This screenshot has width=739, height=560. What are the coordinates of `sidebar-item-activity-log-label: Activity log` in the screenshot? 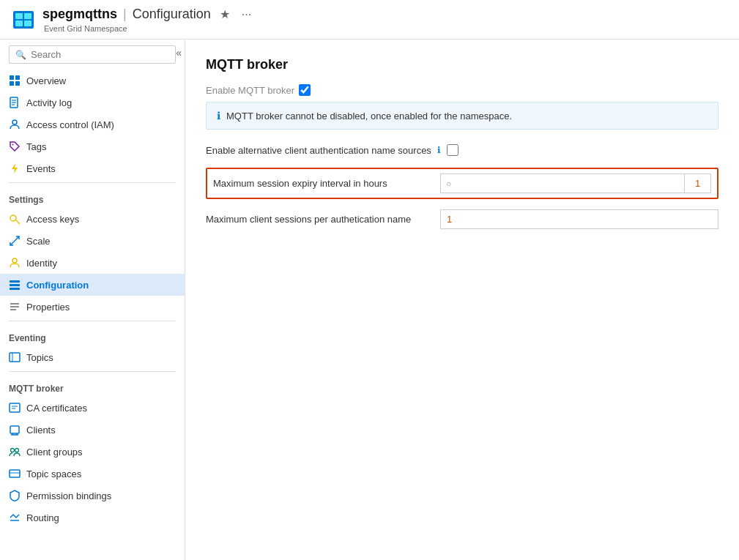 It's located at (49, 102).